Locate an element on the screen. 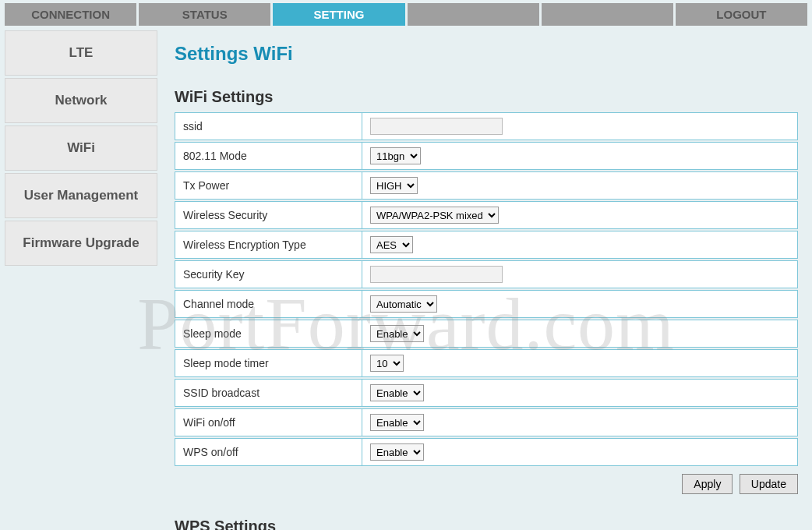 This screenshot has height=530, width=812. setting-label: Sleep mode timer is located at coordinates (268, 363).